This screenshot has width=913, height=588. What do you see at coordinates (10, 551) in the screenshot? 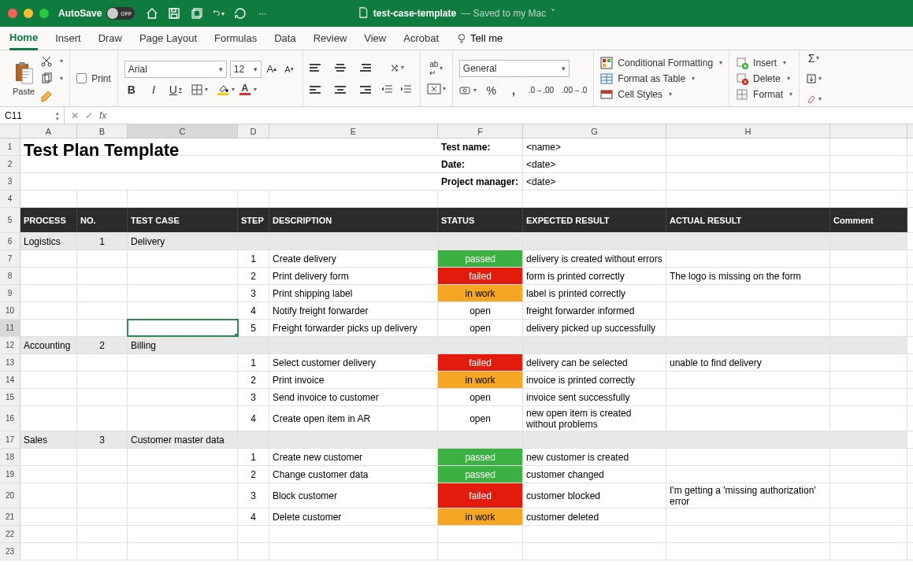
I see `row-23: 23` at bounding box center [10, 551].